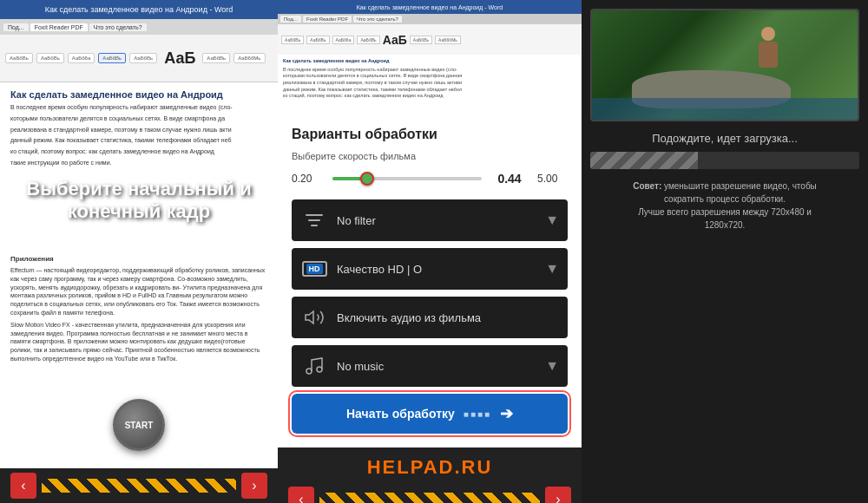 This screenshot has width=868, height=503. Describe the element at coordinates (510, 179) in the screenshot. I see `speed-current: 0.44` at that location.